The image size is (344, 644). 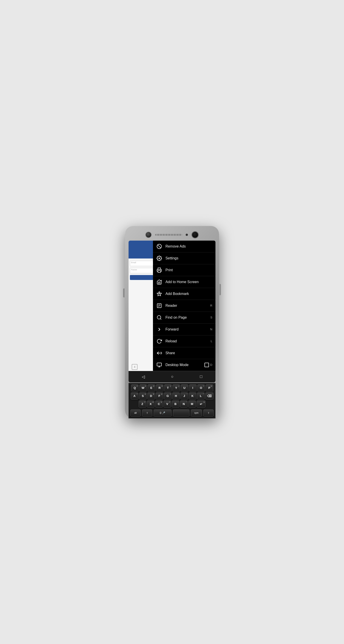 What do you see at coordinates (195, 235) in the screenshot?
I see `back-camera-icon` at bounding box center [195, 235].